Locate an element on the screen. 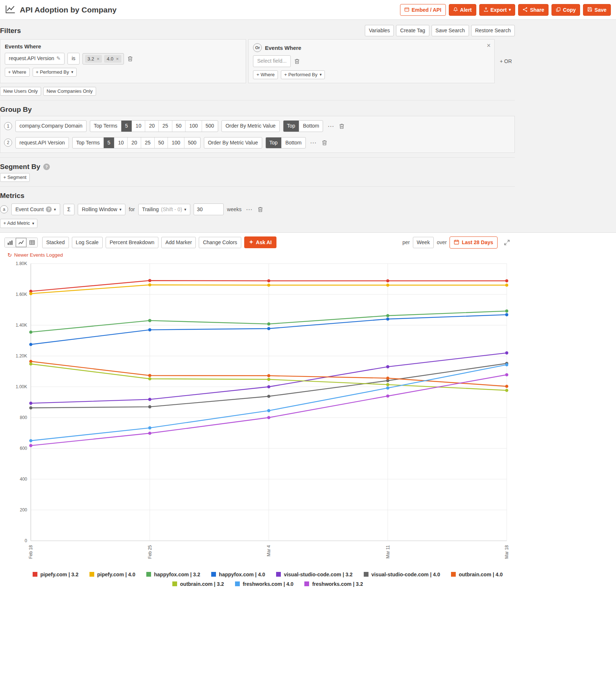 The width and height of the screenshot is (616, 694). interval-button: Week is located at coordinates (423, 243).